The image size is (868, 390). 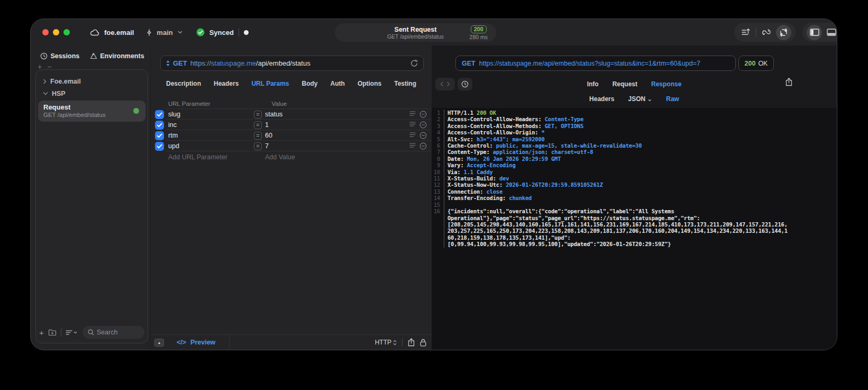 What do you see at coordinates (590, 64) in the screenshot?
I see `response-url: https://statuspage.me/api/embed/status?s…` at bounding box center [590, 64].